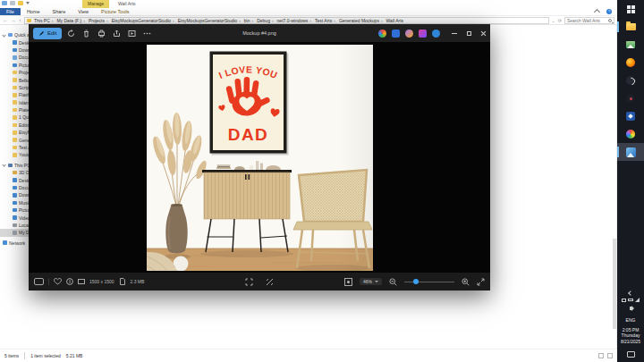 The image size is (644, 362). Describe the element at coordinates (631, 293) in the screenshot. I see `show-hidden-icons-chevron` at that location.